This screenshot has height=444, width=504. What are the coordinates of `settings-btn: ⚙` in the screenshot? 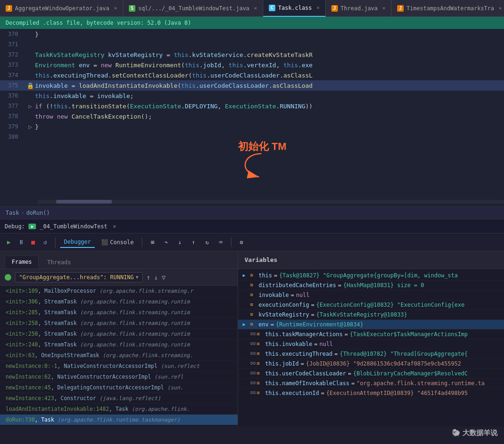 It's located at (242, 242).